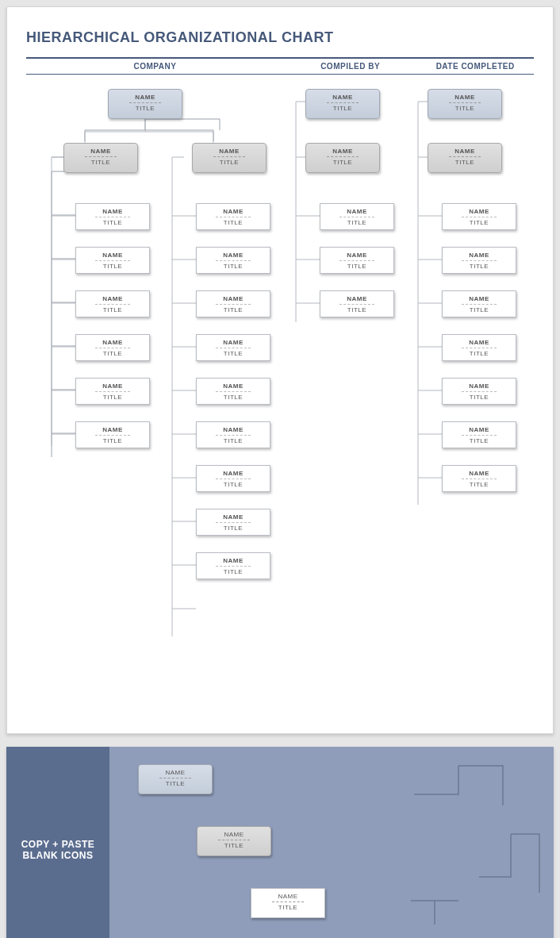  Describe the element at coordinates (288, 903) in the screenshot. I see `sample-node-white: NAMETITLE` at that location.